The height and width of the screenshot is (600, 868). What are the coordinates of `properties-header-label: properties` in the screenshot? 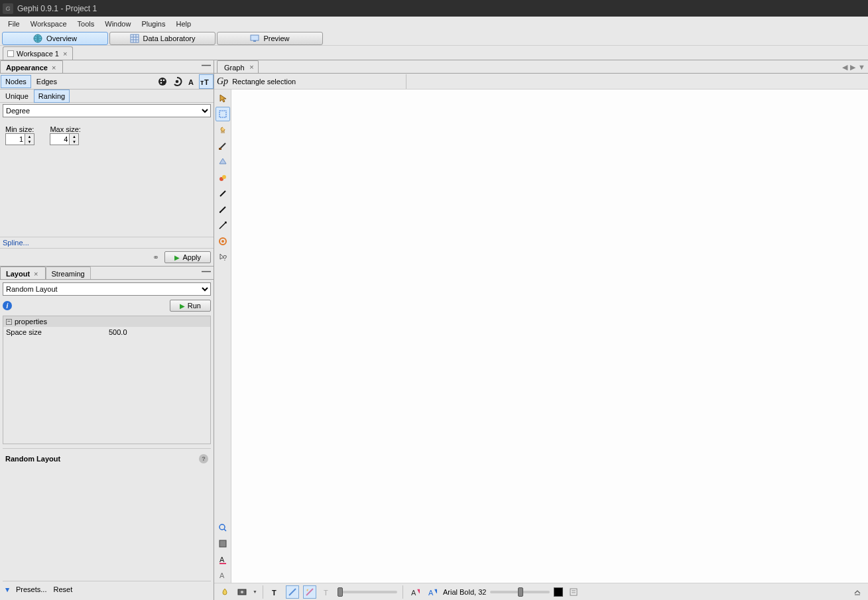 It's located at (31, 322).